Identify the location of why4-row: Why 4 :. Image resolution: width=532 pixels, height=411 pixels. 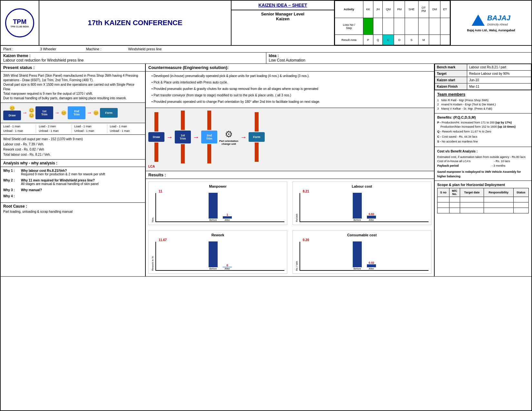
(73, 196).